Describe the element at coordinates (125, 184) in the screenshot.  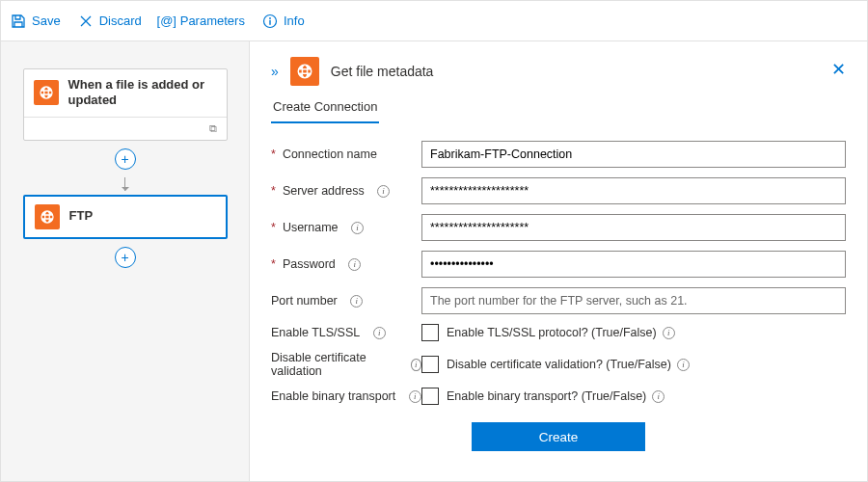
I see `connector-arrow` at that location.